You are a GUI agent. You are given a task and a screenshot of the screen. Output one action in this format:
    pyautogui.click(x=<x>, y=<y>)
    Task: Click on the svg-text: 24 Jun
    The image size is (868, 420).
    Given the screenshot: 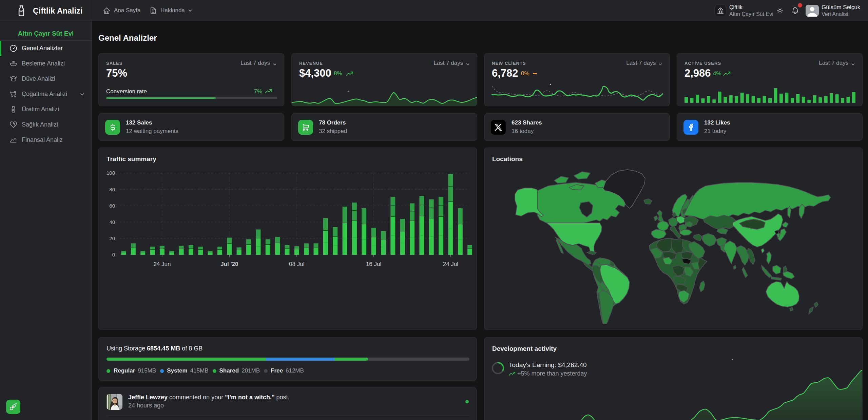 What is the action you would take?
    pyautogui.click(x=162, y=264)
    